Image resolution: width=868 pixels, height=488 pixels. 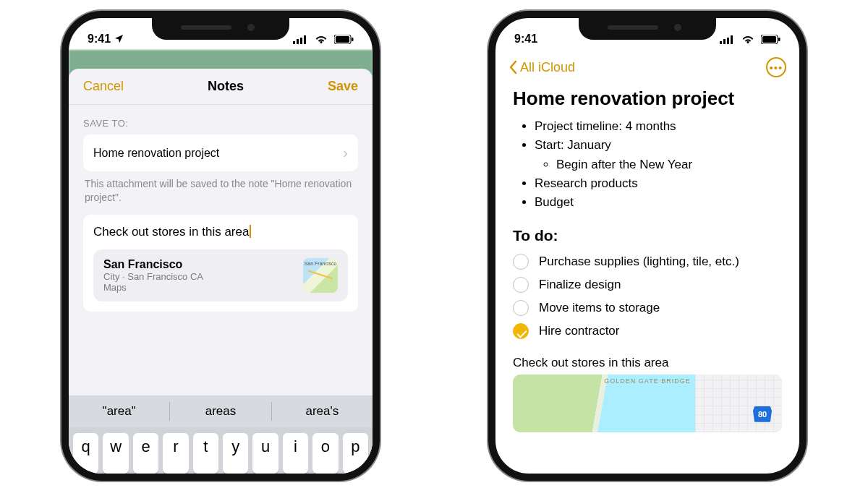 What do you see at coordinates (221, 191) in the screenshot?
I see `help-text: This attachment will be saved to the not…` at bounding box center [221, 191].